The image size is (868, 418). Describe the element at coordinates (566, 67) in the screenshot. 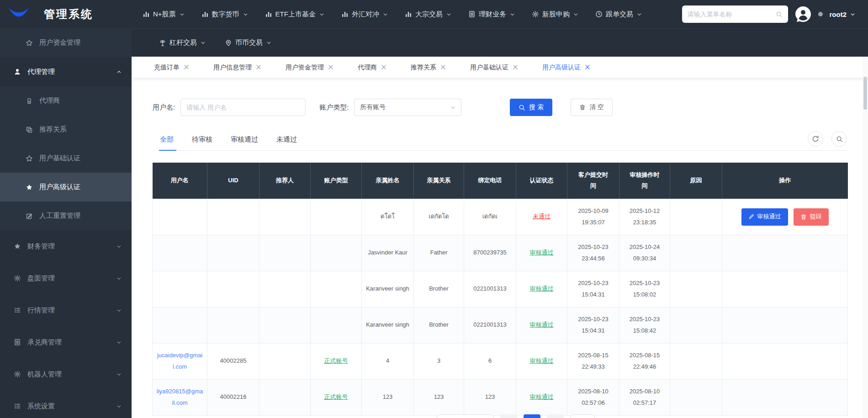

I see `tab-用户高级认证: 用户高级认证` at that location.